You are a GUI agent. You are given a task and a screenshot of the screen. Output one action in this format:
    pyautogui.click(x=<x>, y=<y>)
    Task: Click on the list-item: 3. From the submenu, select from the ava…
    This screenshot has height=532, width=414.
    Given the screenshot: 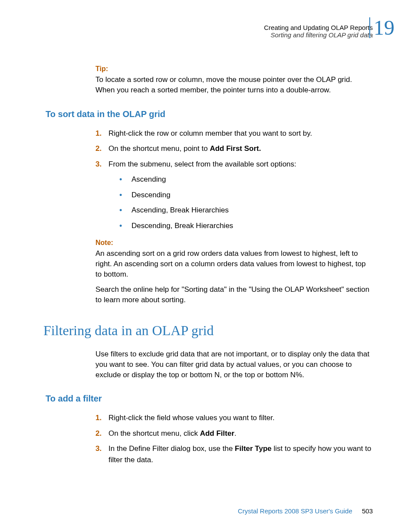 What is the action you would take?
    pyautogui.click(x=234, y=195)
    